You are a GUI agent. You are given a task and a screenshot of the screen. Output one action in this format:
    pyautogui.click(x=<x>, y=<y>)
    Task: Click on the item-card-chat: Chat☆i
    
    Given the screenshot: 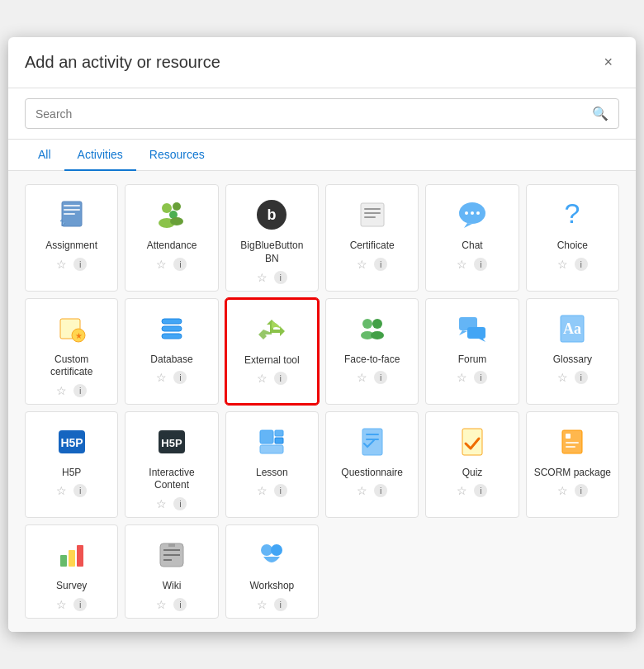 What is the action you would take?
    pyautogui.click(x=472, y=238)
    